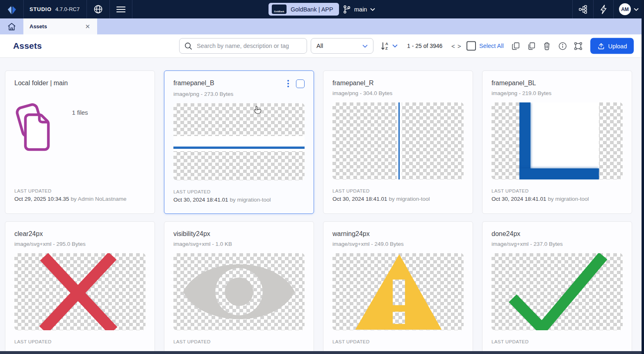 The width and height of the screenshot is (644, 354). Describe the element at coordinates (41, 83) in the screenshot. I see `asset-title: Local folder | main` at that location.